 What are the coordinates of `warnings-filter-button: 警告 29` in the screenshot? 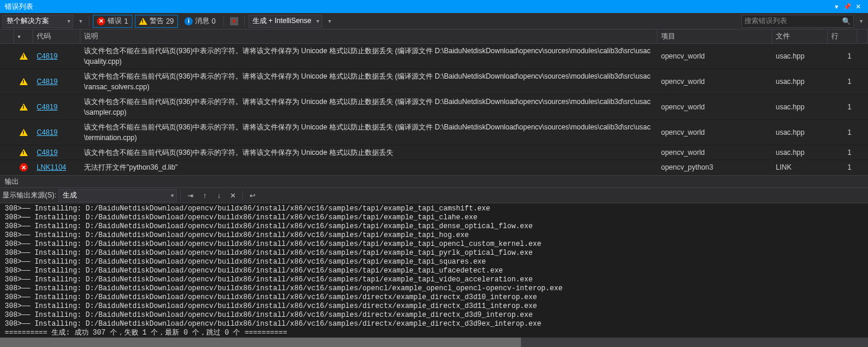 It's located at (156, 21).